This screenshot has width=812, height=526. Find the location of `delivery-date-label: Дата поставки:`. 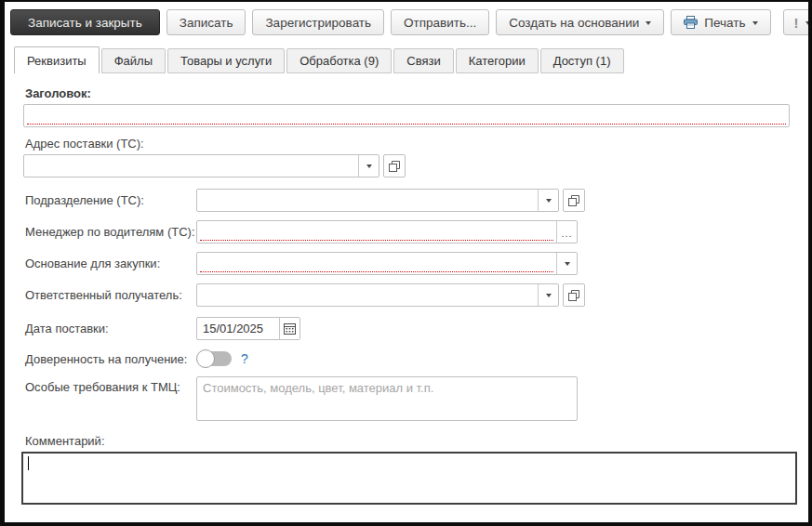

delivery-date-label: Дата поставки: is located at coordinates (110, 329).